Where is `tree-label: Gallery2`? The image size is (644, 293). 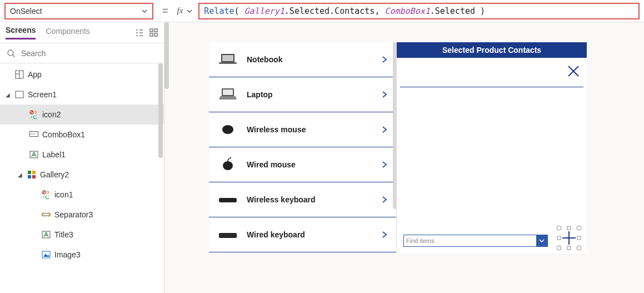
tree-label: Gallery2 is located at coordinates (54, 175).